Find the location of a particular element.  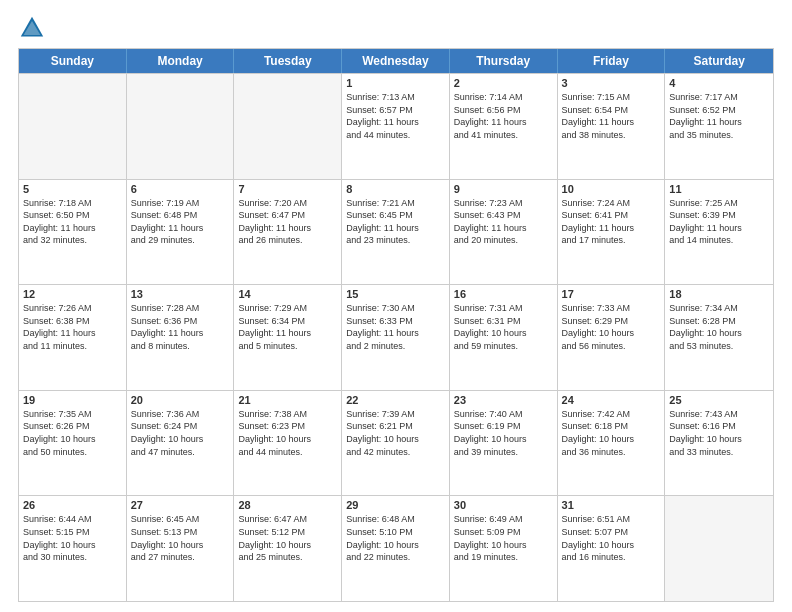

day-cell-26: 26Sunrise: 6:44 AM Sunset: 5:15 PM Dayli… is located at coordinates (73, 548).